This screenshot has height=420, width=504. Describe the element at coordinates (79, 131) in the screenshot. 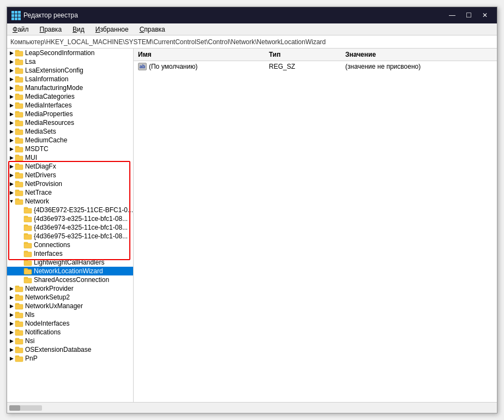

I see `tree-label: MediaSets` at that location.